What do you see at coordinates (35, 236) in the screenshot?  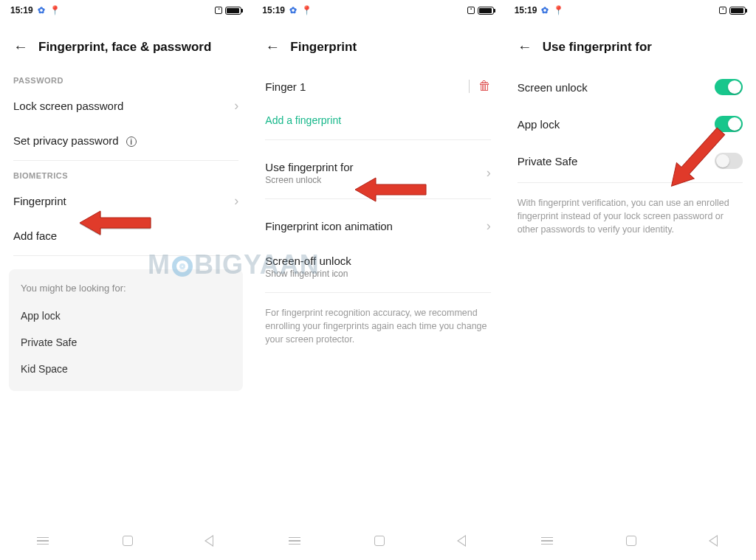 I see `row-label: Add face` at bounding box center [35, 236].